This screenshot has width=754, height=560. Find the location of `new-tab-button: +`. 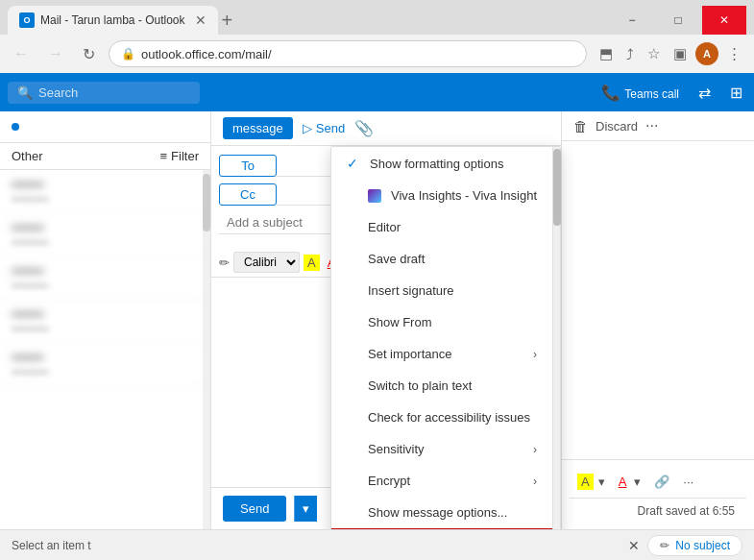

new-tab-button: + is located at coordinates (228, 20).